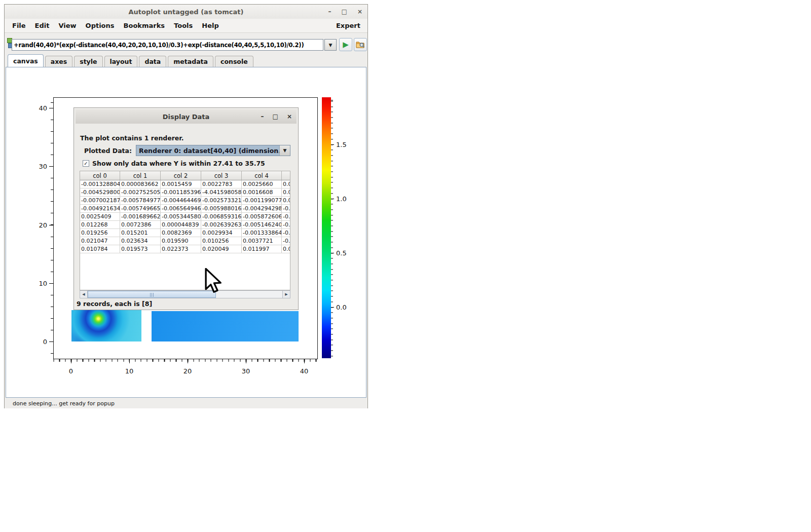  Describe the element at coordinates (43, 25) in the screenshot. I see `menu-edit: Edit` at that location.